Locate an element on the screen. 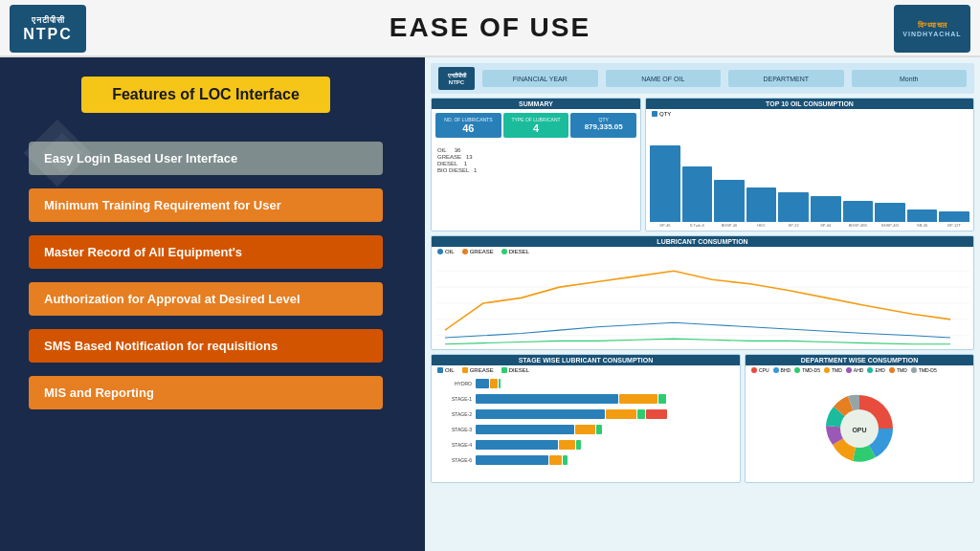  page-title: EASE OF USE is located at coordinates (490, 28).